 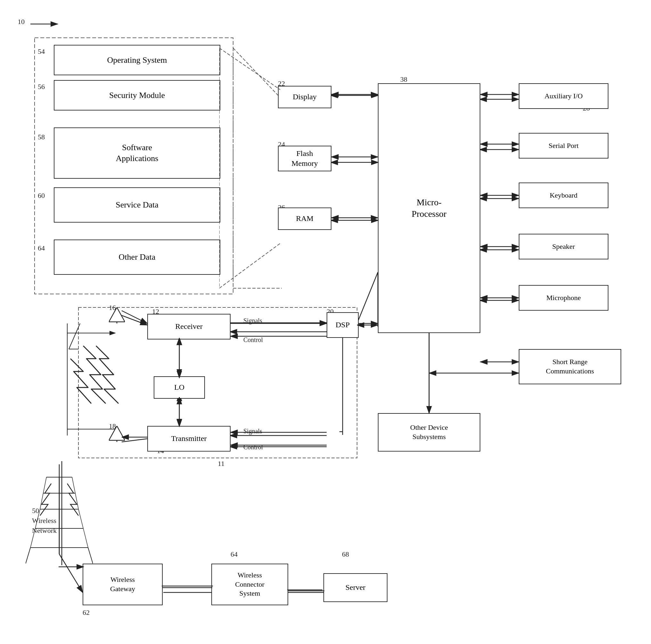 I want to click on box-speaker: Speaker, so click(x=564, y=247).